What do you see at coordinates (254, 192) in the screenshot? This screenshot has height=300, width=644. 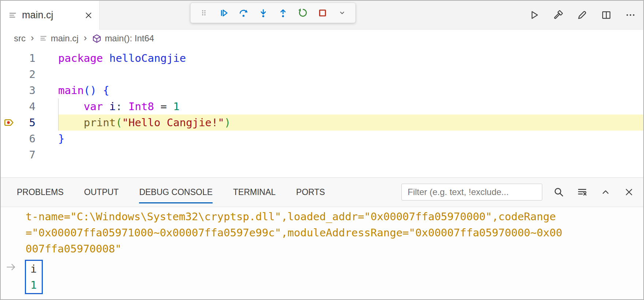 I see `panel-tab-label: TERMINAL` at bounding box center [254, 192].